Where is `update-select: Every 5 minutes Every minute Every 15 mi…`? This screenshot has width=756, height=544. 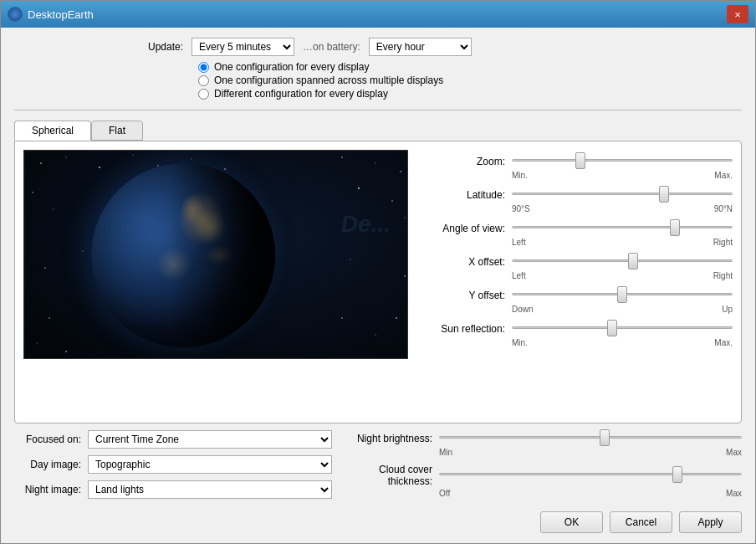 update-select: Every 5 minutes Every minute Every 15 mi… is located at coordinates (243, 47).